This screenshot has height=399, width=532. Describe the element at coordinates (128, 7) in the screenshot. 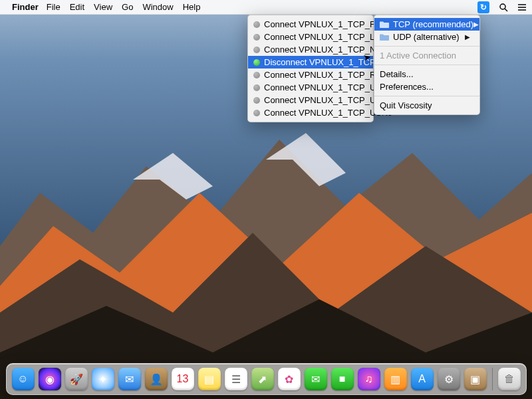

I see `menubar-item-go: Go` at that location.